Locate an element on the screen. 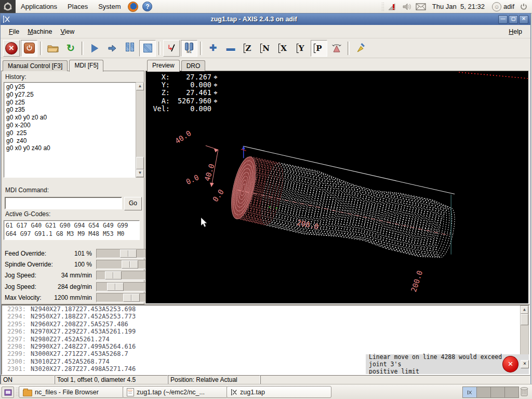 This screenshot has height=399, width=532. menu-machine: Machine is located at coordinates (39, 32).